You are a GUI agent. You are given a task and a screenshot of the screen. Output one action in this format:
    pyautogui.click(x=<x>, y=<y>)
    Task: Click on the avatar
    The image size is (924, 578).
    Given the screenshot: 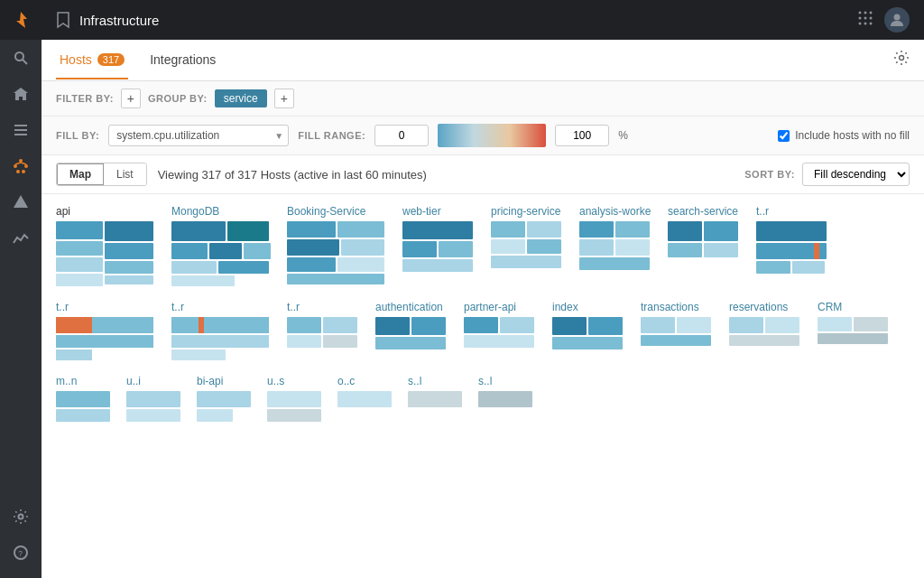 What is the action you would take?
    pyautogui.click(x=897, y=20)
    